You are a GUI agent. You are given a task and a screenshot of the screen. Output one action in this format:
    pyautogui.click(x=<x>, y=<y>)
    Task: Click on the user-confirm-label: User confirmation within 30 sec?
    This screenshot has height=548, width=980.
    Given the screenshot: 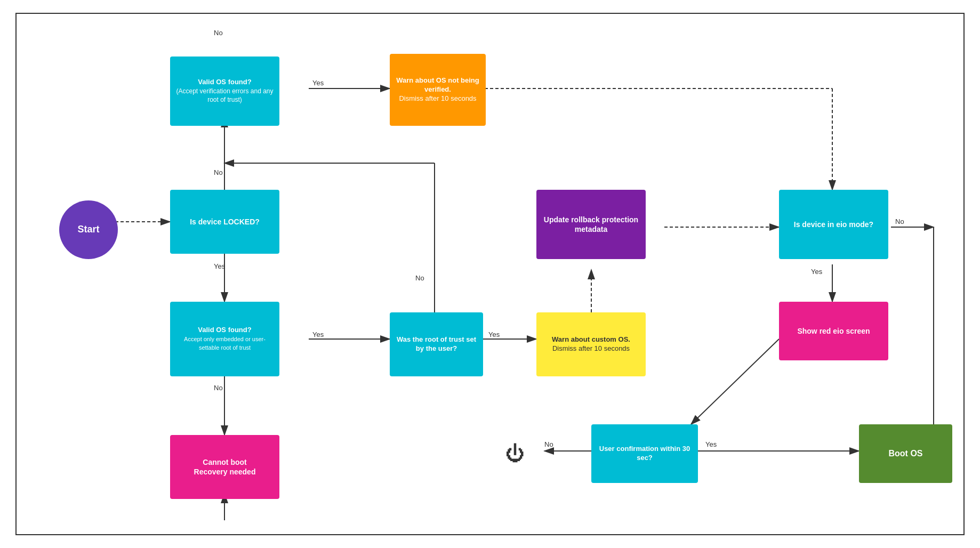 What is the action you would take?
    pyautogui.click(x=645, y=454)
    